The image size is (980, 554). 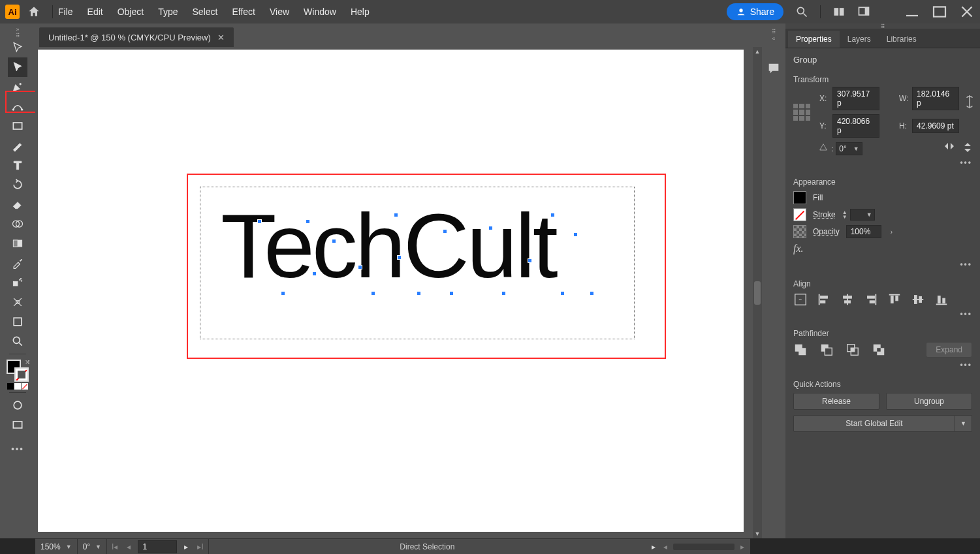 I want to click on pathfinder-intersect-icon, so click(x=853, y=350).